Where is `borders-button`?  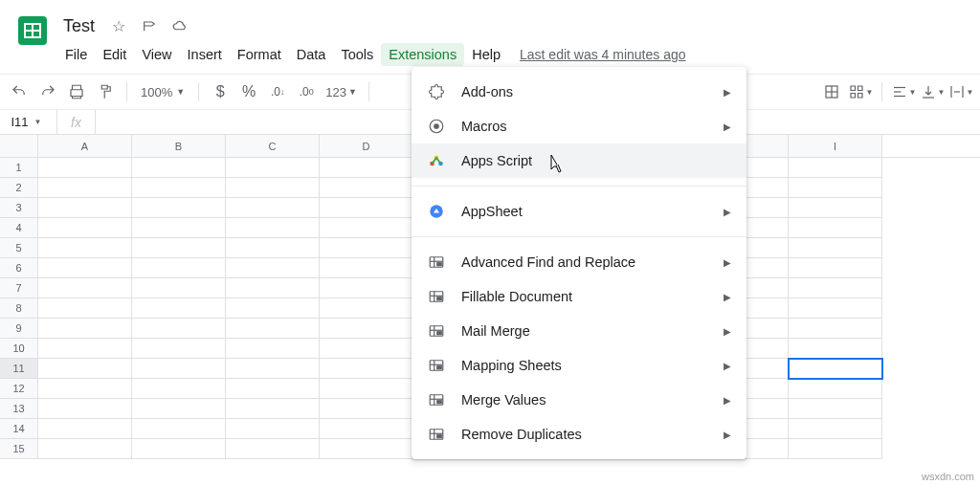 borders-button is located at coordinates (832, 92).